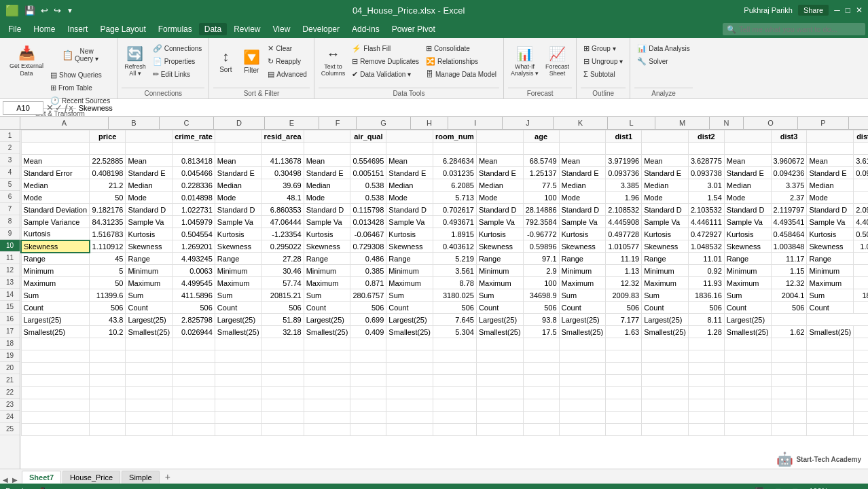 The height and width of the screenshot is (489, 868). I want to click on cell-11-4: Range, so click(238, 259).